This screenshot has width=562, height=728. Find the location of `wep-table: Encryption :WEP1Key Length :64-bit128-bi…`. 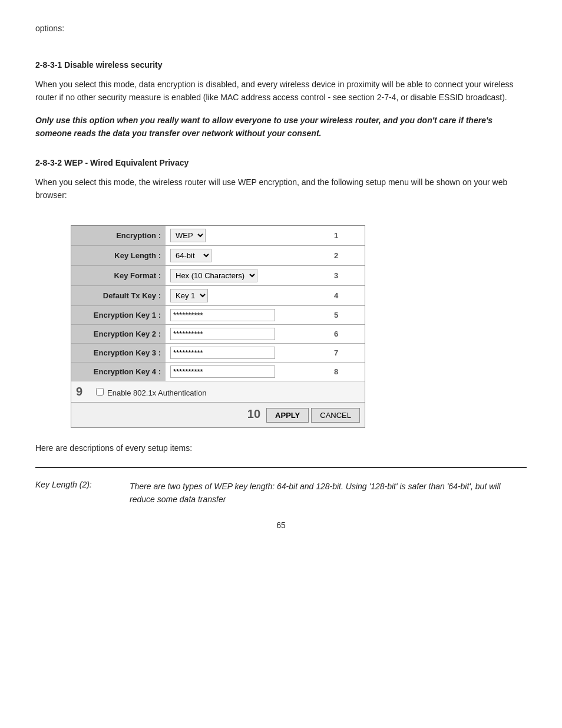

wep-table: Encryption :WEP1Key Length :64-bit128-bi… is located at coordinates (218, 327).